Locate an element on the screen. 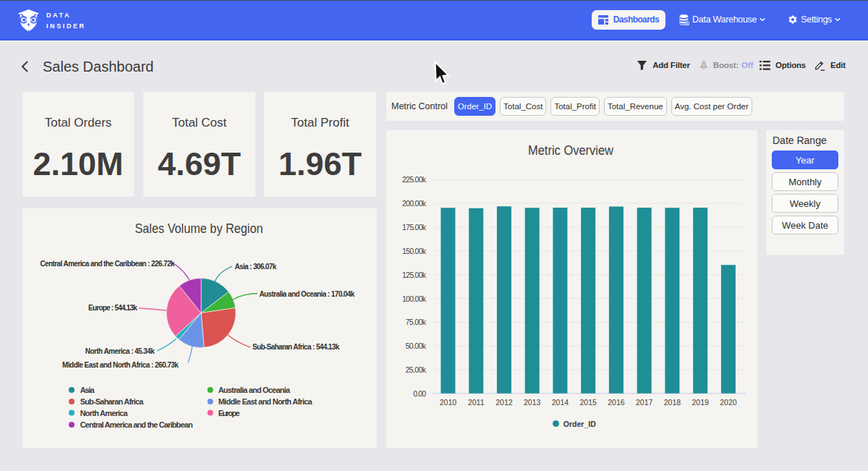 This screenshot has height=471, width=868. svg-text: 25.00k is located at coordinates (417, 370).